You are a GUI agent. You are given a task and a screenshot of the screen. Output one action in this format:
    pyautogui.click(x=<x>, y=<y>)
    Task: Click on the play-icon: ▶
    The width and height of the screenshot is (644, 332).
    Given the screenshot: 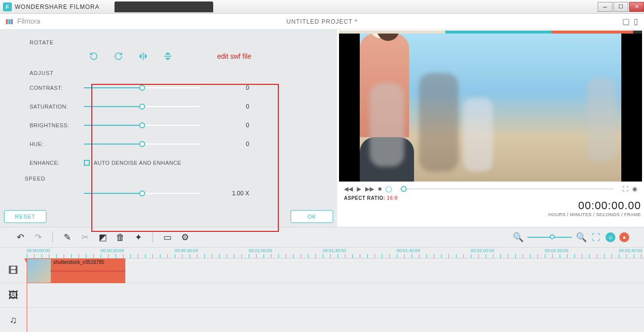 What is the action you would take?
    pyautogui.click(x=359, y=189)
    